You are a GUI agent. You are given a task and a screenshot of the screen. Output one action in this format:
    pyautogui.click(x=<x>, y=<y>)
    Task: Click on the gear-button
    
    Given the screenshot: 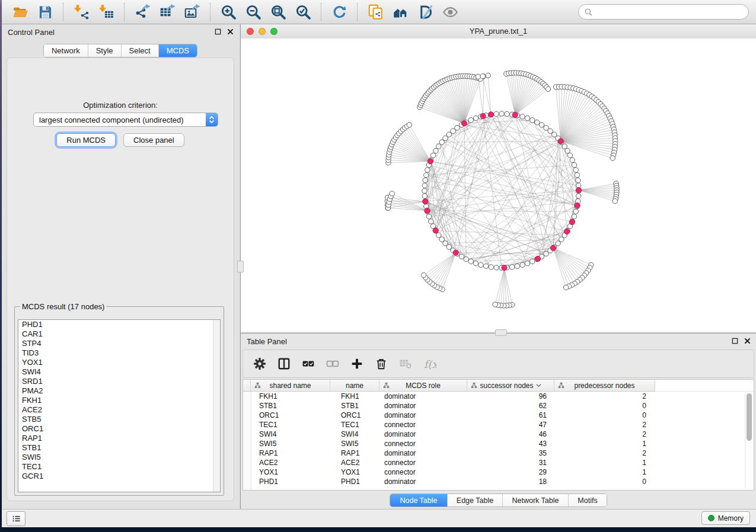 What is the action you would take?
    pyautogui.click(x=260, y=364)
    